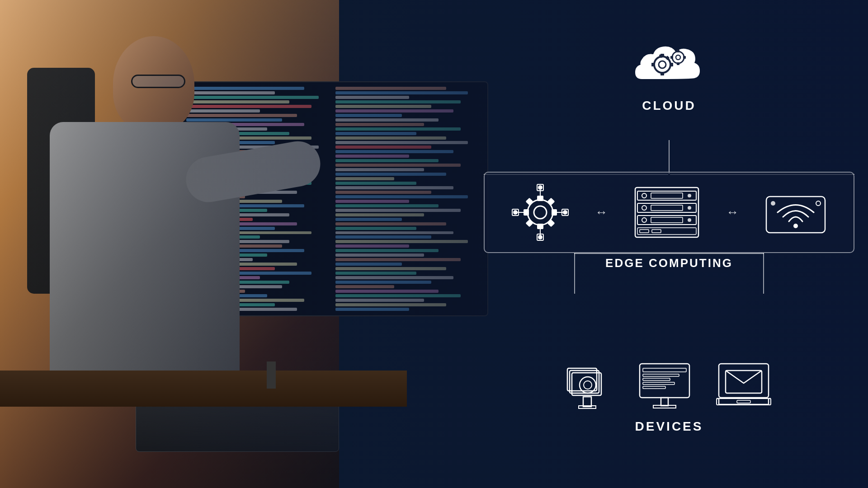 The image size is (868, 488). What do you see at coordinates (669, 427) in the screenshot?
I see `devices-label: DEVICES` at bounding box center [669, 427].